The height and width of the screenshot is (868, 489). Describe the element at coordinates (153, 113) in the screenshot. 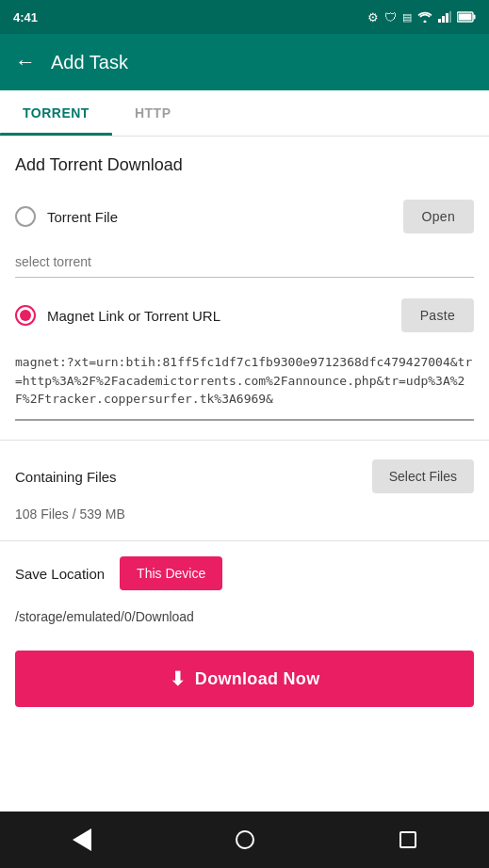

I see `tab-http: HTTP` at that location.